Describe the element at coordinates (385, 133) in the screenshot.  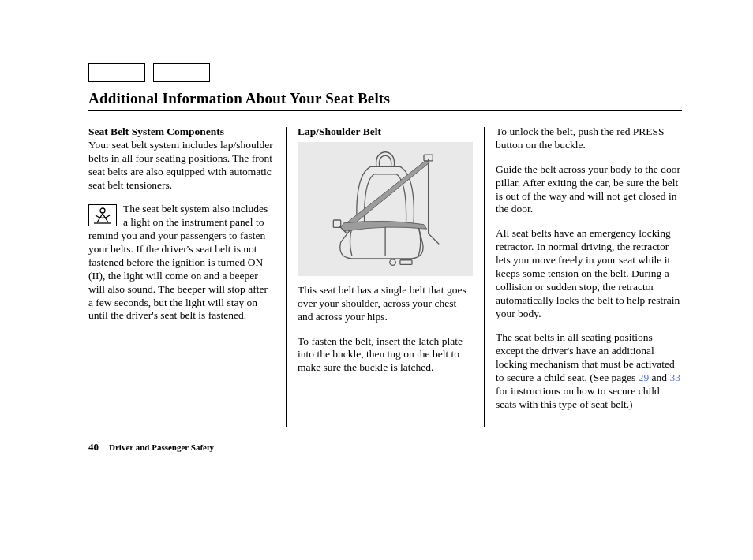
I see `section-heading: Lap/Shoulder Belt` at that location.